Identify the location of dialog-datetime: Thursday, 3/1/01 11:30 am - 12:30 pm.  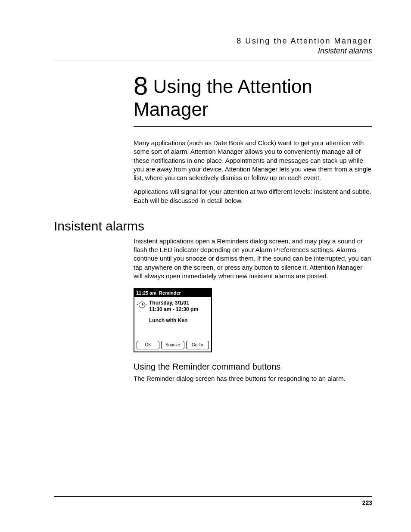
(174, 306).